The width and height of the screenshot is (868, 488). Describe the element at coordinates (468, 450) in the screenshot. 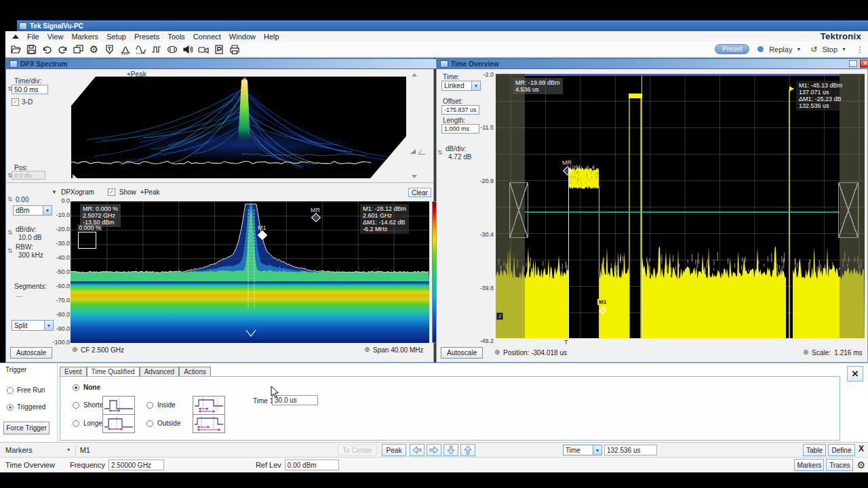

I see `higher-peak-button` at that location.